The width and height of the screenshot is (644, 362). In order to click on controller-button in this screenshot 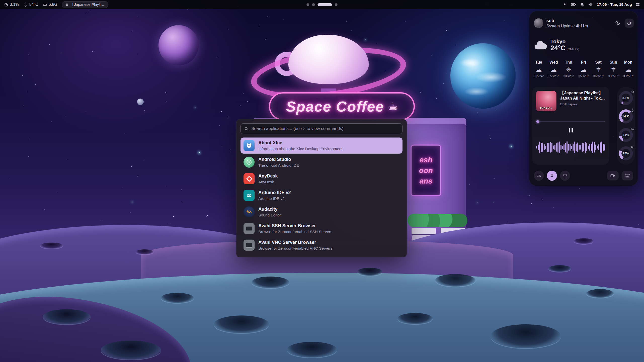, I will do `click(539, 176)`.